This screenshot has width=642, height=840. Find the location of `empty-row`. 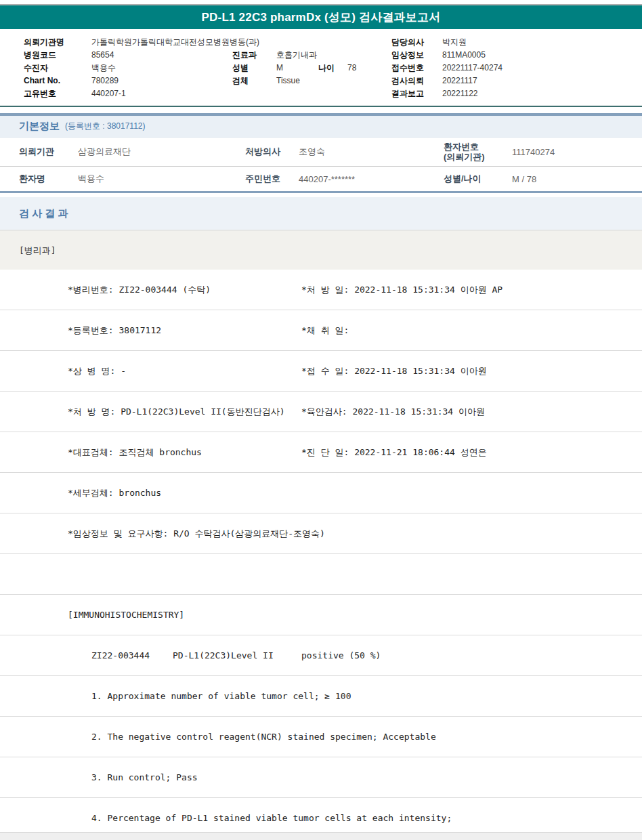

empty-row is located at coordinates (321, 574).